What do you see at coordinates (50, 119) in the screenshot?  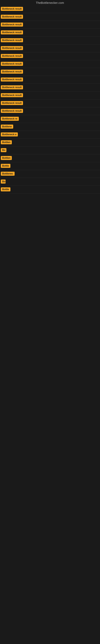 I see `list-item: Bottleneck re` at bounding box center [50, 119].